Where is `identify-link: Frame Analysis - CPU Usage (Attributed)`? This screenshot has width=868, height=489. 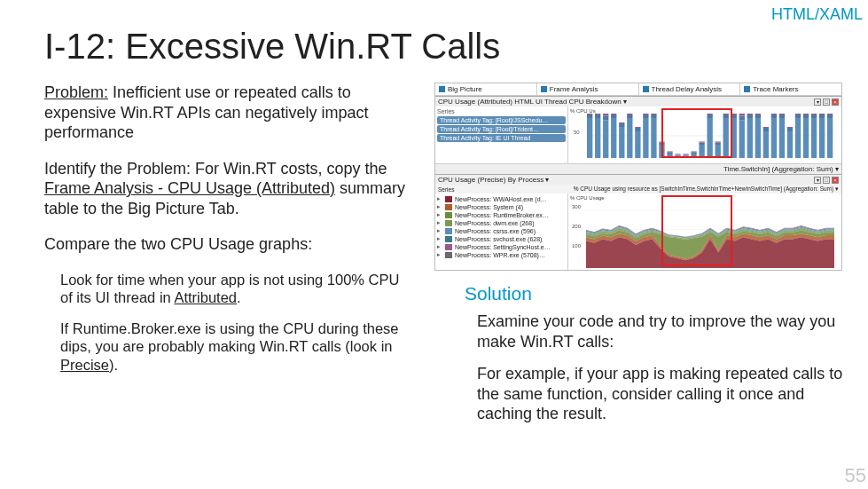
identify-link: Frame Analysis - CPU Usage (Attributed) is located at coordinates (190, 188).